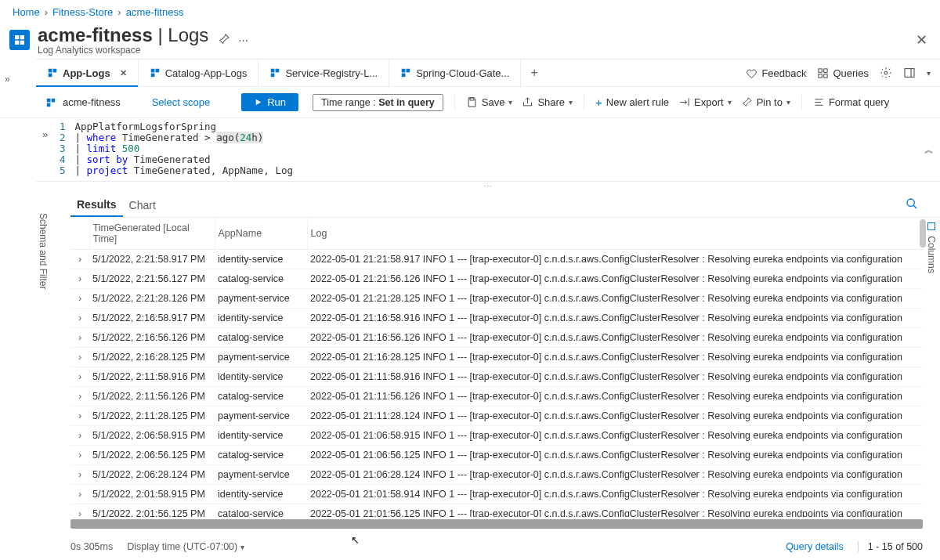 Image resolution: width=940 pixels, height=560 pixels. I want to click on pin-to-button: Pin to▾, so click(766, 102).